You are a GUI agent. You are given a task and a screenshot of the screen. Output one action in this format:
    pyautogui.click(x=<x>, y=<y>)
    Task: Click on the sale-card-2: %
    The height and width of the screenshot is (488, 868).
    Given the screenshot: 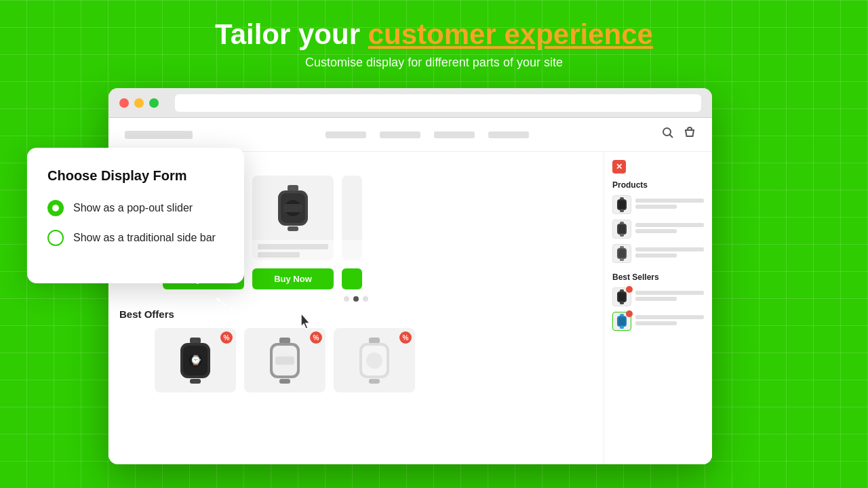 What is the action you would take?
    pyautogui.click(x=285, y=361)
    